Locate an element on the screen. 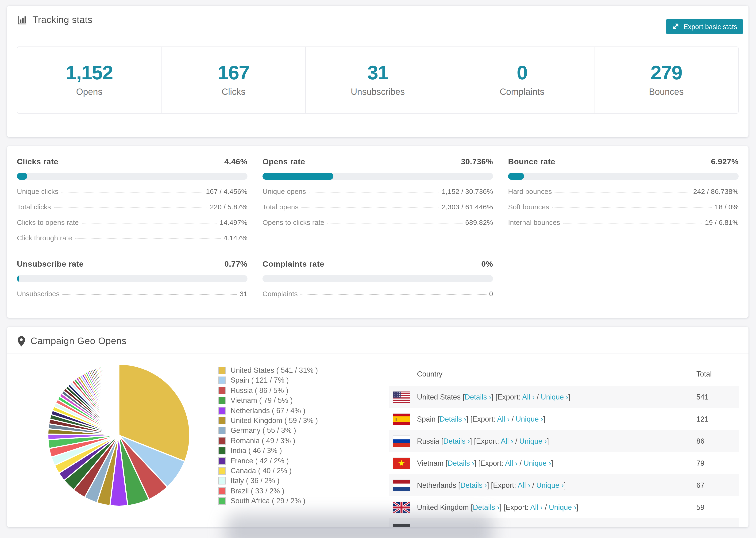  legend-item: France ( 42 / 2% ) is located at coordinates (268, 461).